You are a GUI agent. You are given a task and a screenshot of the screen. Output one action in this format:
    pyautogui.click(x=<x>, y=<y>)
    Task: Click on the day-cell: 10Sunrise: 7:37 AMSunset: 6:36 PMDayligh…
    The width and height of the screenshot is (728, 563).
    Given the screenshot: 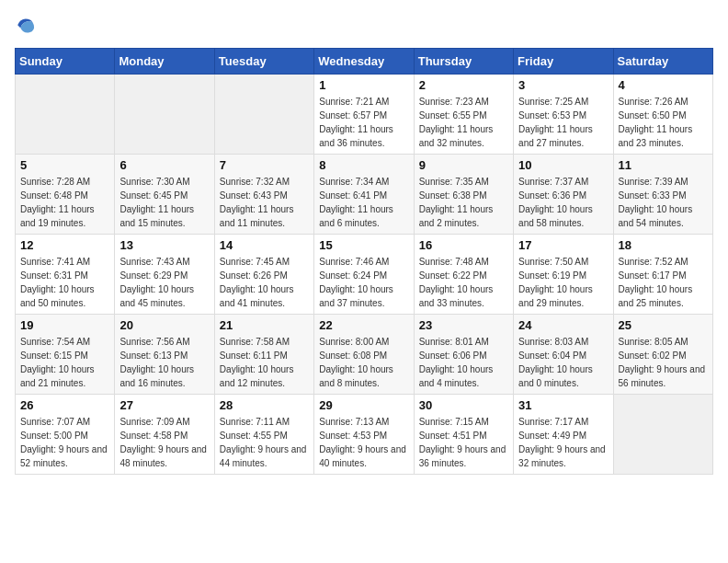 What is the action you would take?
    pyautogui.click(x=563, y=195)
    